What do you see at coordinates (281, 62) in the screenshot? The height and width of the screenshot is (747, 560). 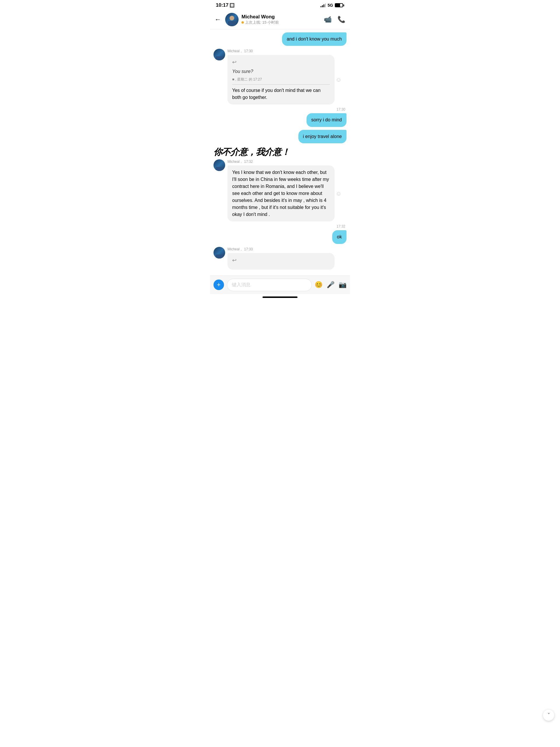 I see `reply-arrow-icon: ↩` at bounding box center [281, 62].